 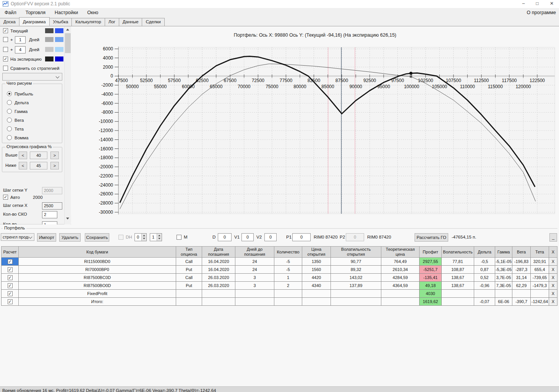 I want to click on scrollbar-thumb, so click(x=68, y=43).